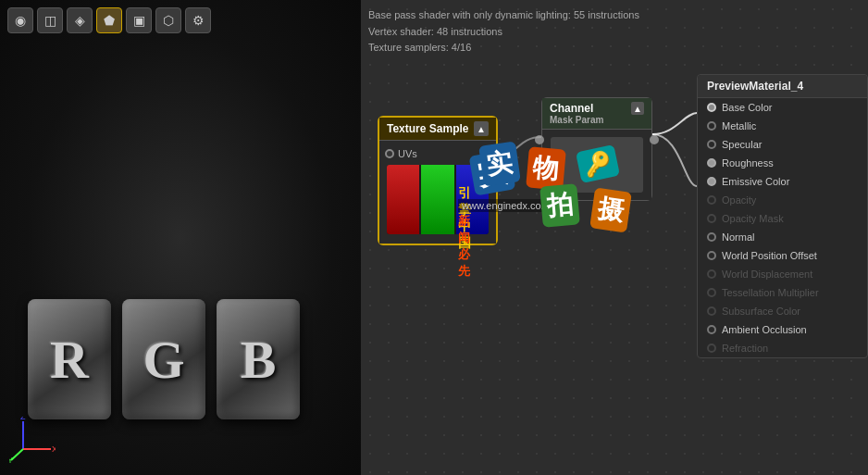 The height and width of the screenshot is (475, 868). What do you see at coordinates (258, 359) in the screenshot?
I see `tile-b: B` at bounding box center [258, 359].